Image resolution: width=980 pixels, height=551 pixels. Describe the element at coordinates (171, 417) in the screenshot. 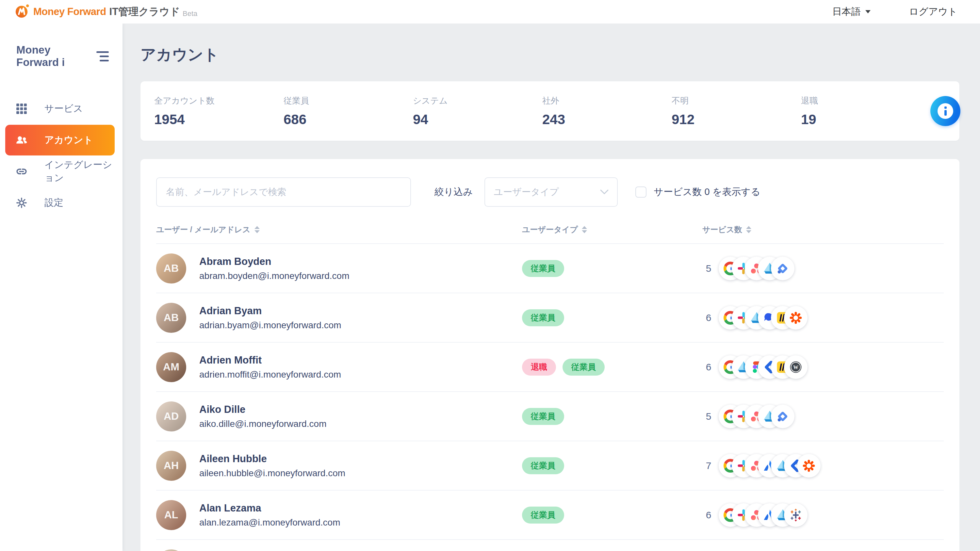

I see `avatar: AD` at that location.